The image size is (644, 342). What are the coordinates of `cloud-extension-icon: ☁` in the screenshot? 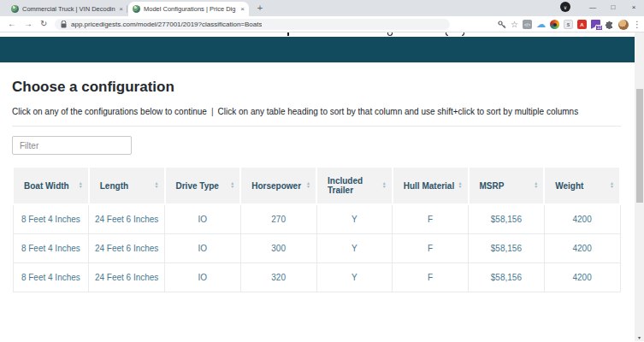 It's located at (541, 24).